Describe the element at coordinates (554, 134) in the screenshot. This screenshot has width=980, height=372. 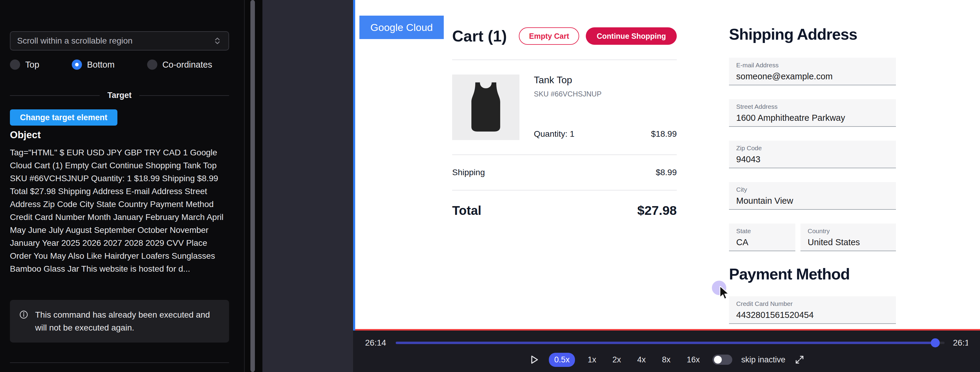
I see `cart-item-quantity: Quantity: 1` at that location.